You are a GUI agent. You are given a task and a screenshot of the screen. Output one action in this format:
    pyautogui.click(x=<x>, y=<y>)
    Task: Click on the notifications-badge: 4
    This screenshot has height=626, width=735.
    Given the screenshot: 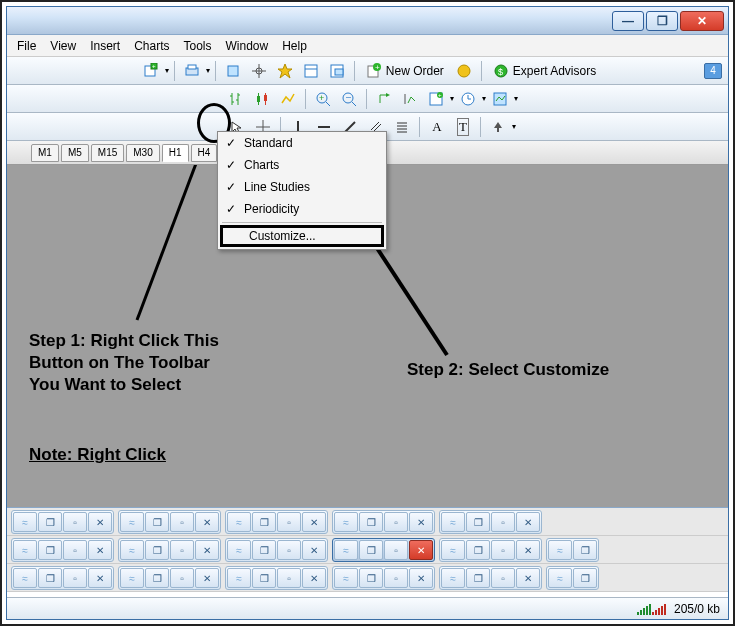 What is the action you would take?
    pyautogui.click(x=713, y=71)
    